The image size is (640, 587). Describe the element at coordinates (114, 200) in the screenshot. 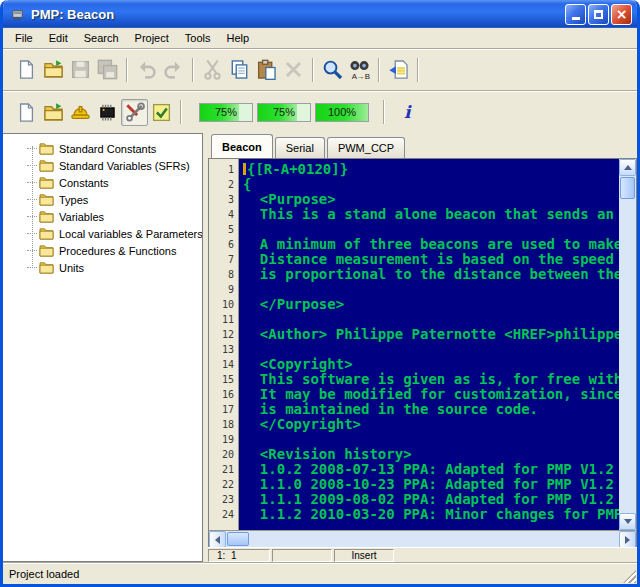

I see `tree-item-types: Types` at that location.